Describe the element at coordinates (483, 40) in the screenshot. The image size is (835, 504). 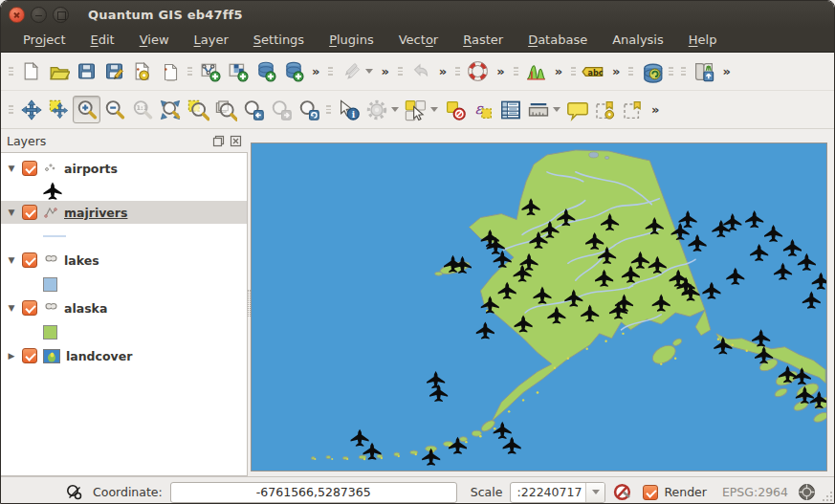
I see `menu-raster: Raster` at that location.